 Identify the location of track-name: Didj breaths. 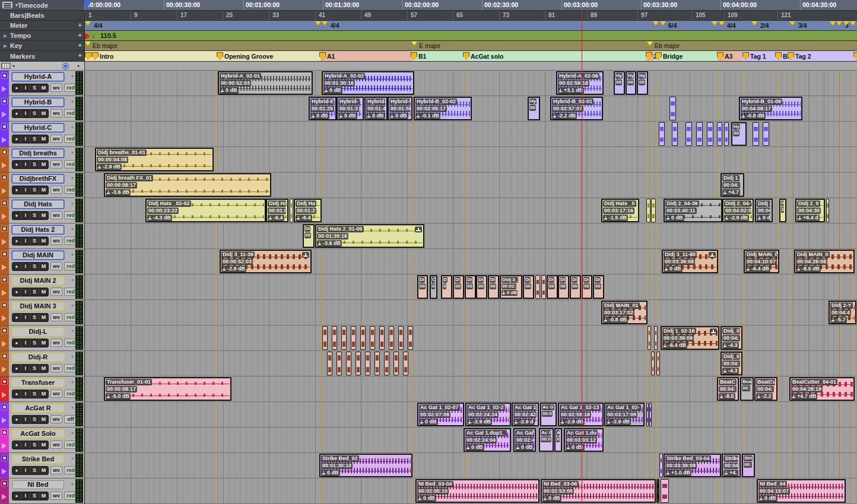
(38, 153).